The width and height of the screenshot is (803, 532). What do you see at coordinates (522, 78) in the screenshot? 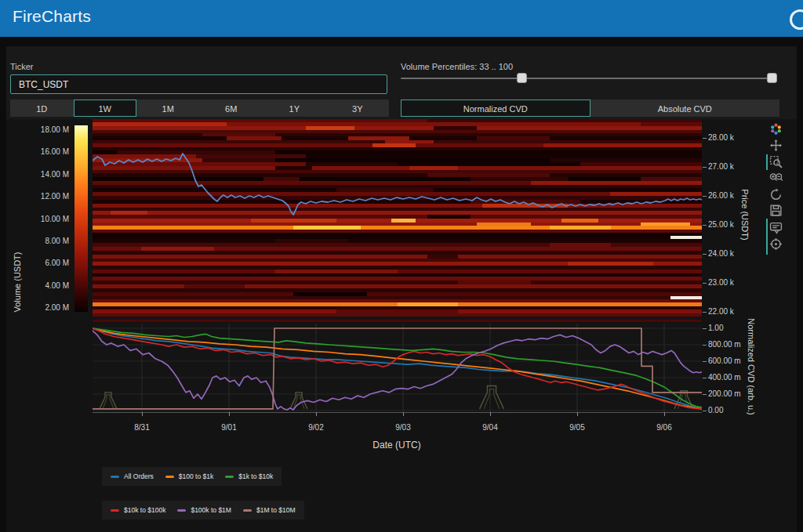
I see `percentile-slider-min-handle` at bounding box center [522, 78].